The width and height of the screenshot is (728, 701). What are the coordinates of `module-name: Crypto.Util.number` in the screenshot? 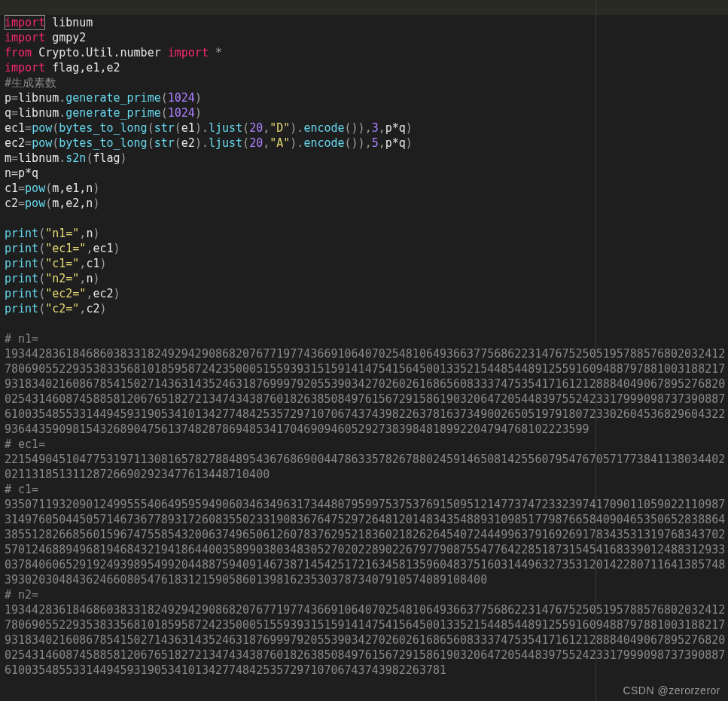 It's located at (99, 53).